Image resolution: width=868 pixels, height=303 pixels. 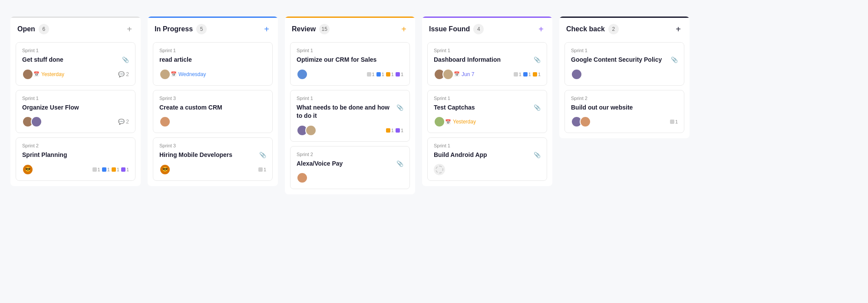 I want to click on badge-group: 1, so click(x=262, y=170).